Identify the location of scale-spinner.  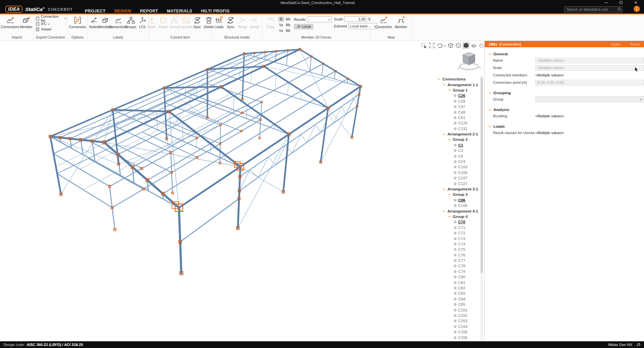
(369, 19).